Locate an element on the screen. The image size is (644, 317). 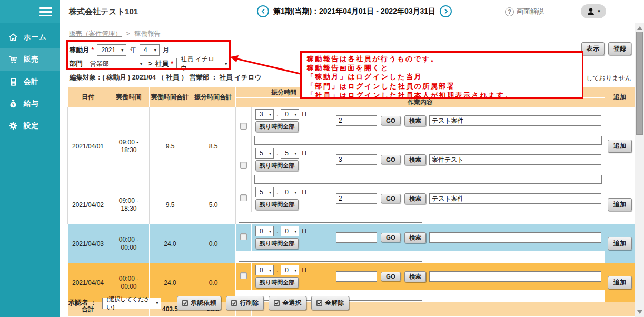
scrollbar-thumb is located at coordinates (639, 83).